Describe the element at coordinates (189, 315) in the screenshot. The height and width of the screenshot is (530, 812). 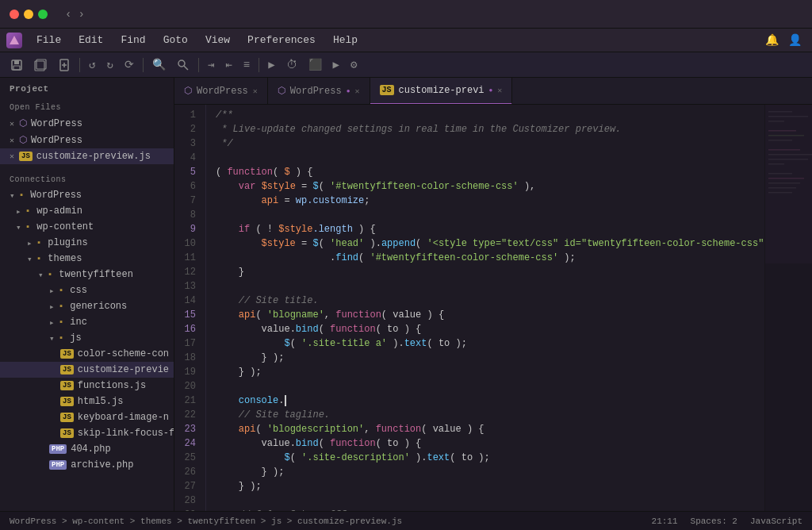
I see `line-num-15: 15` at that location.